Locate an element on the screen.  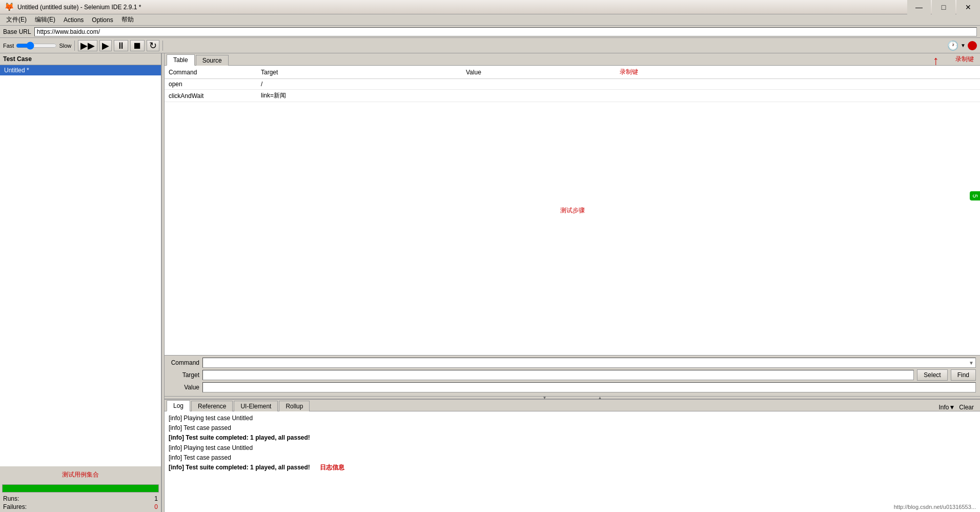
command-input is located at coordinates (589, 363).